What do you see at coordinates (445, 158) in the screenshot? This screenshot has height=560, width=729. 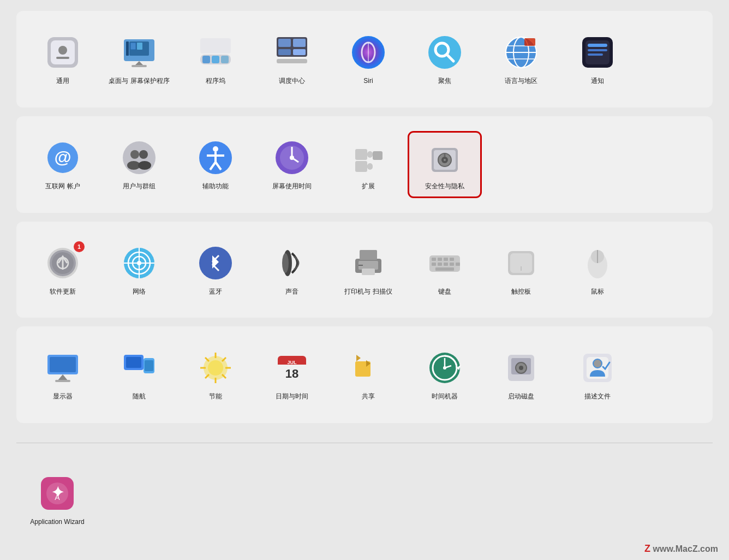 I see `security-icon` at bounding box center [445, 158].